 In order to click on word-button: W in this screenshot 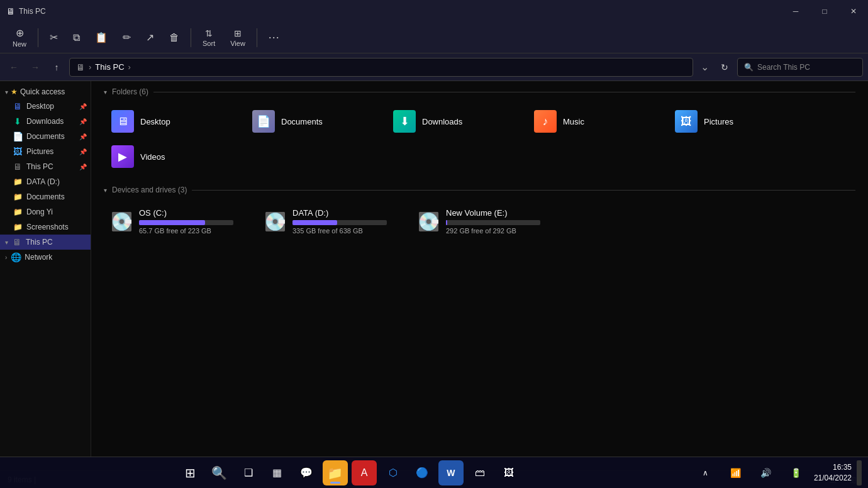, I will do `click(451, 473)`.